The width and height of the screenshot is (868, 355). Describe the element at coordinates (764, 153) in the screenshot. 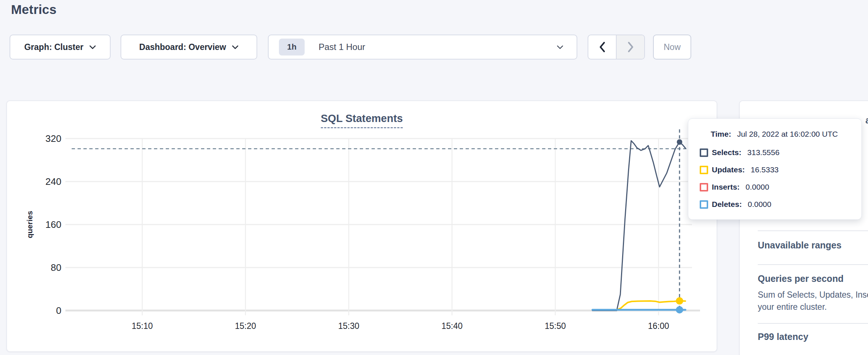

I see `tooltip-selects-value: 313.5556` at that location.